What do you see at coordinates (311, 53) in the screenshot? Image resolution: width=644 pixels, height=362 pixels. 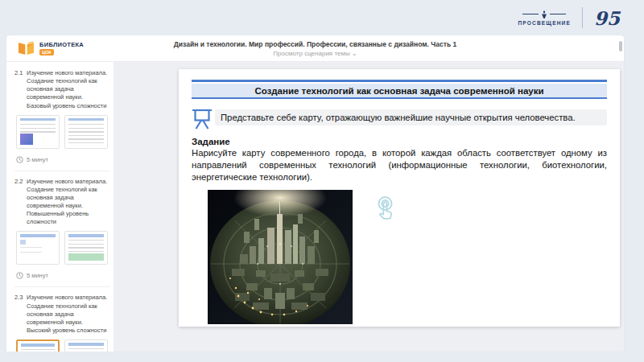 I see `view-mode-label: Просмотр сценария темы` at bounding box center [311, 53].